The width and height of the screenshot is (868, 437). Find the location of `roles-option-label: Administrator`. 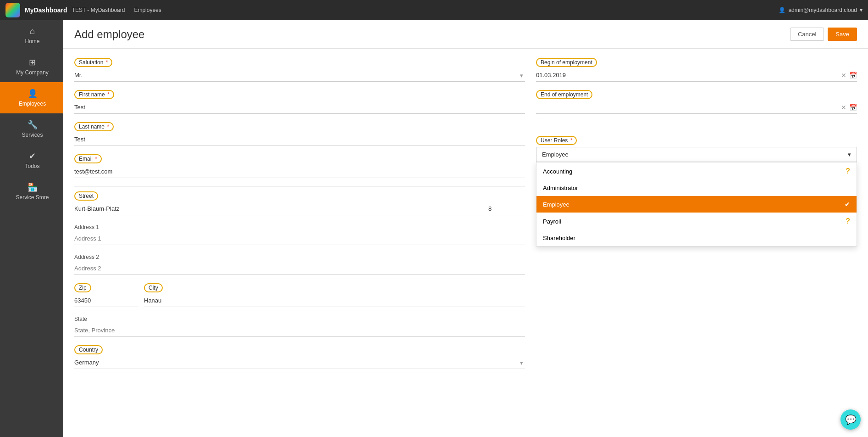

roles-option-label: Administrator is located at coordinates (560, 188).